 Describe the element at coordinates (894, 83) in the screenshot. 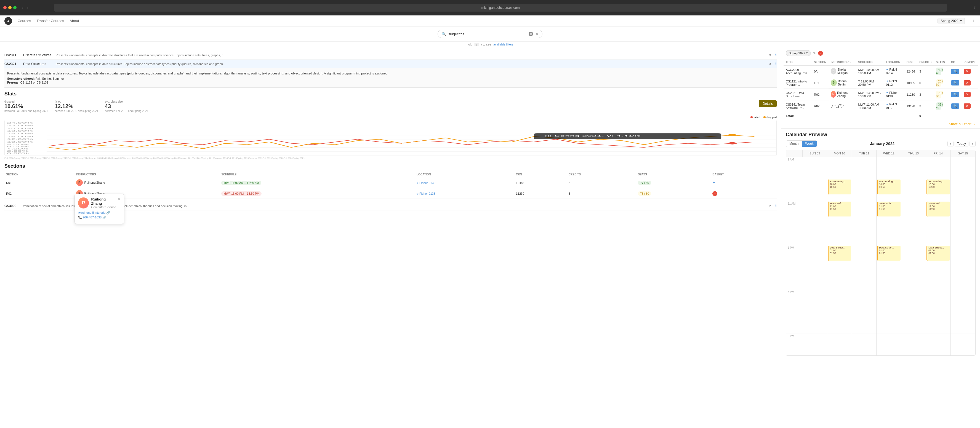

I see `course-location: ✈ RekN 0112` at that location.